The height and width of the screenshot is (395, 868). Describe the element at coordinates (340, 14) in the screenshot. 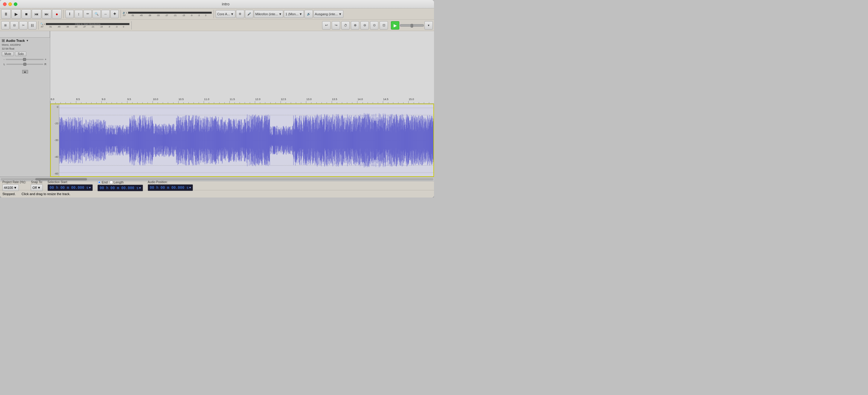

I see `chevron-down-icon4: ▼` at that location.